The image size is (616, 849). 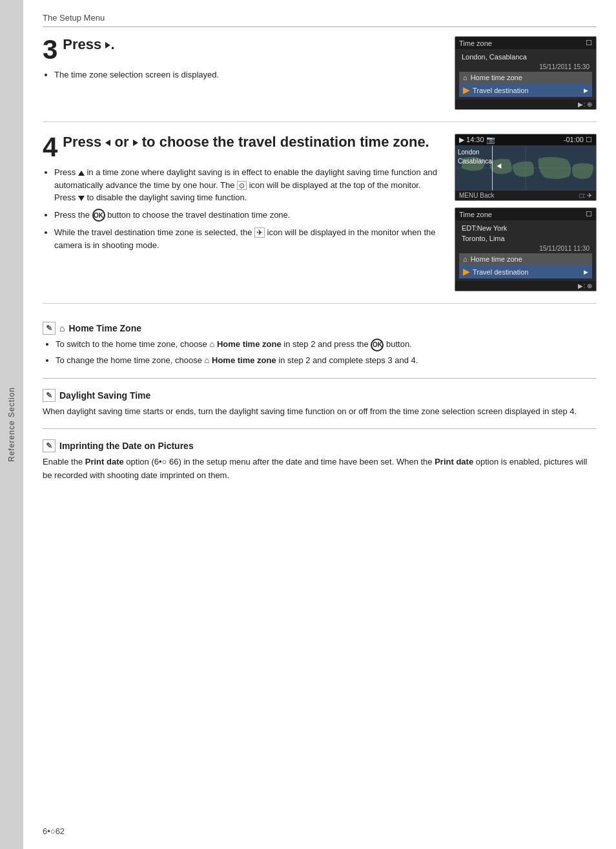 I want to click on camera-footer-2: ▶: ⊕, so click(x=526, y=286).